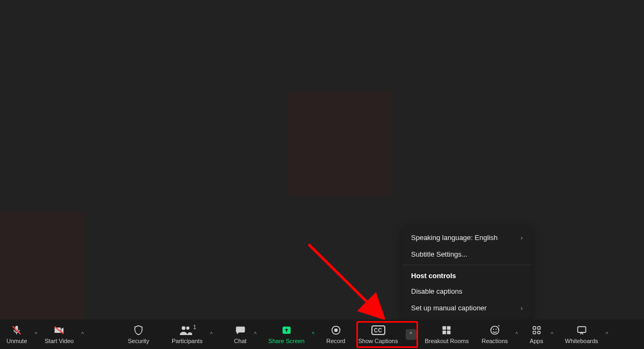 This screenshot has height=349, width=644. What do you see at coordinates (467, 275) in the screenshot?
I see `menu-section-header: Host controls` at bounding box center [467, 275].